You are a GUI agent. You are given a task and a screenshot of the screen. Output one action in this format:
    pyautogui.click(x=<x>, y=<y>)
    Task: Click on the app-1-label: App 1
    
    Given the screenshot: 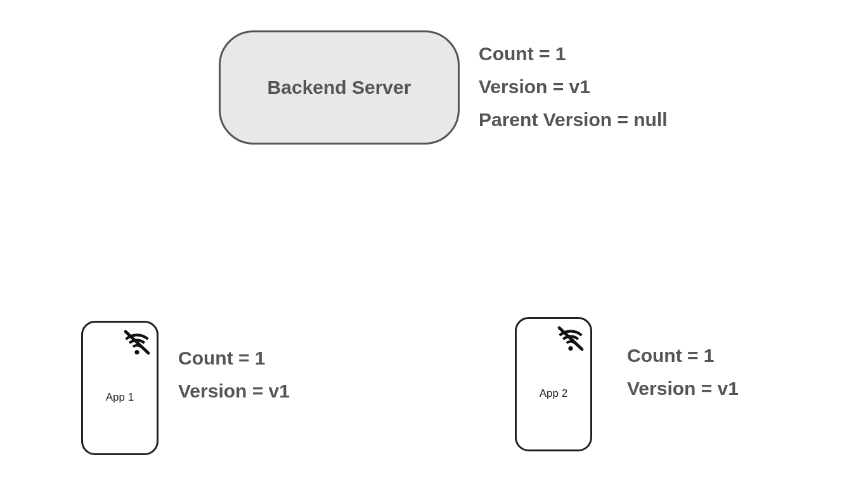 What is the action you would take?
    pyautogui.click(x=120, y=397)
    